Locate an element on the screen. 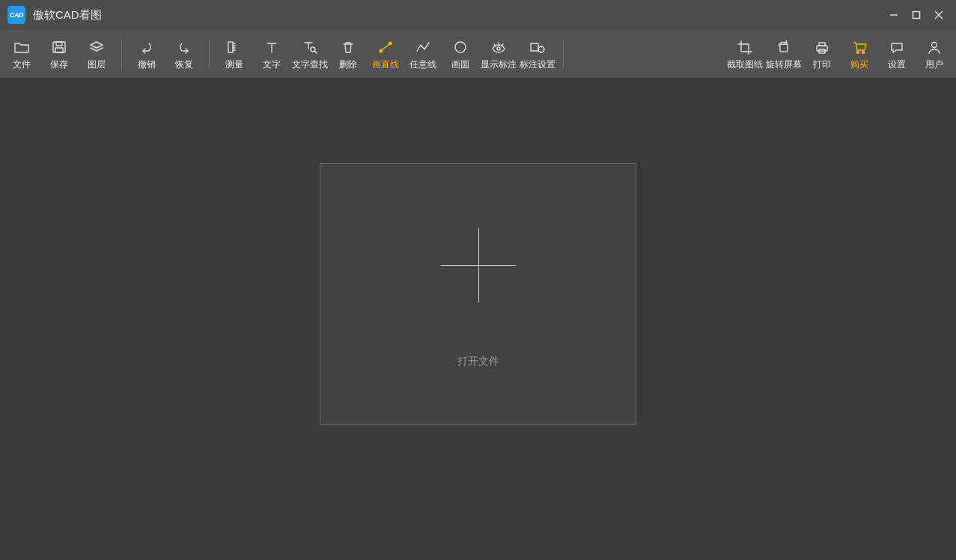 The width and height of the screenshot is (956, 560). marksettings-icon is located at coordinates (538, 47).